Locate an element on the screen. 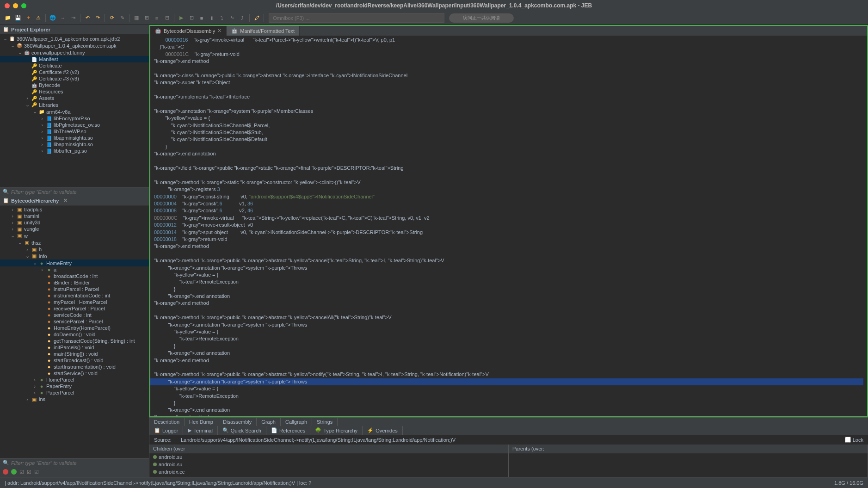  tool-tab: 🌳Type Hierarchy is located at coordinates (337, 430).